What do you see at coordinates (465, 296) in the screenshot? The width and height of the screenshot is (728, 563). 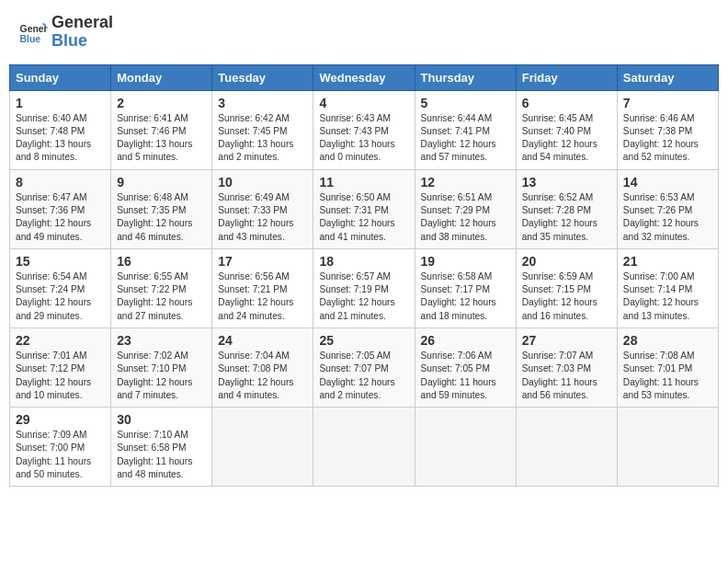 I see `day-info: Sunrise: 6:58 AM Sunset: 7:17 PM Dayligh…` at bounding box center [465, 296].